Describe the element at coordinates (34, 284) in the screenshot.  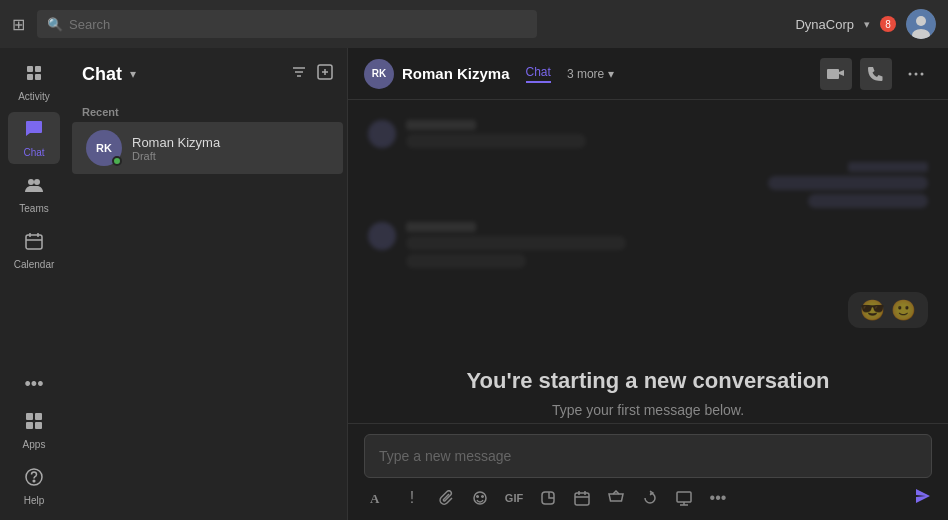
I see `sidebar: Activity Chat Teams Calendar •••` at that location.